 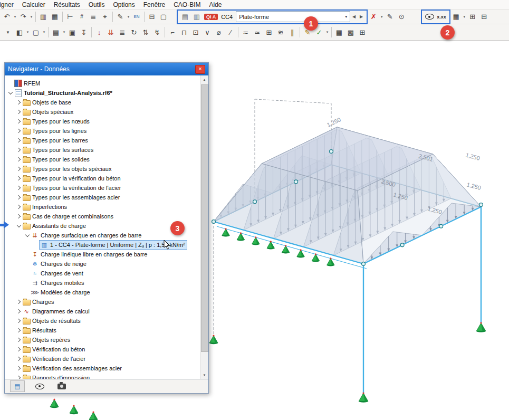 What do you see at coordinates (102, 216) in the screenshot?
I see `tree-item: Cas de charge et combinaisons` at bounding box center [102, 216].